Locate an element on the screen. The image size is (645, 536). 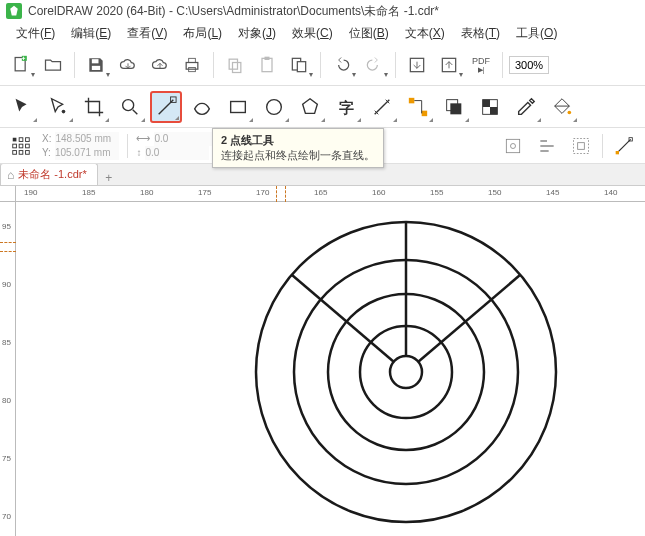
shape-tool is located at coordinates (58, 107).